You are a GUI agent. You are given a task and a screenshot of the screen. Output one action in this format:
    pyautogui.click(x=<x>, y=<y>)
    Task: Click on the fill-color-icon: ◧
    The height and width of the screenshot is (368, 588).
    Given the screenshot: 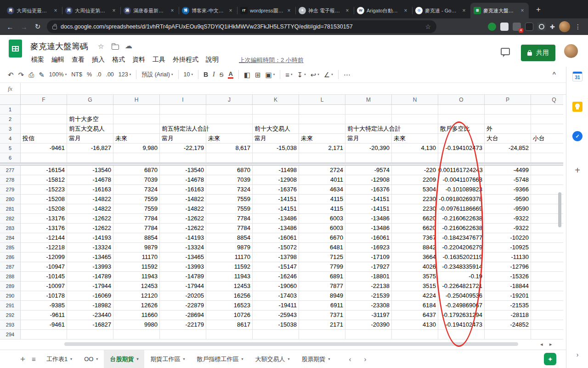 What is the action you would take?
    pyautogui.click(x=247, y=75)
    